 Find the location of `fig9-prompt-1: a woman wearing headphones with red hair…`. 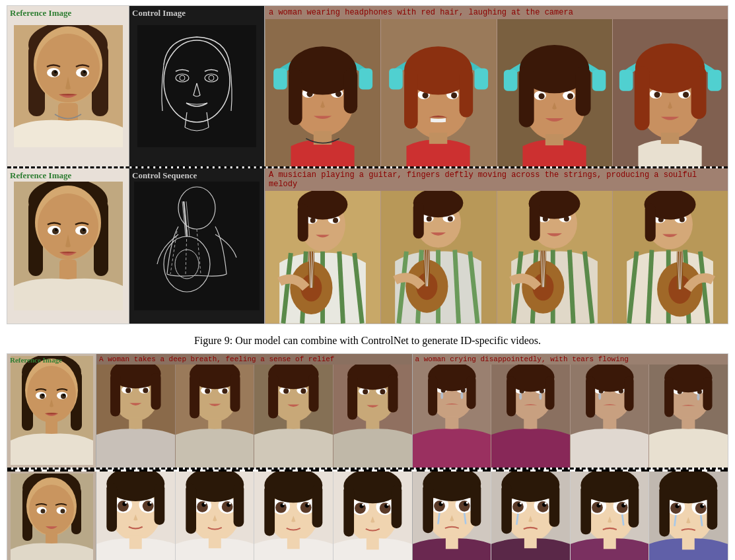

fig9-prompt-1: a woman wearing headphones with red hair… is located at coordinates (497, 13).